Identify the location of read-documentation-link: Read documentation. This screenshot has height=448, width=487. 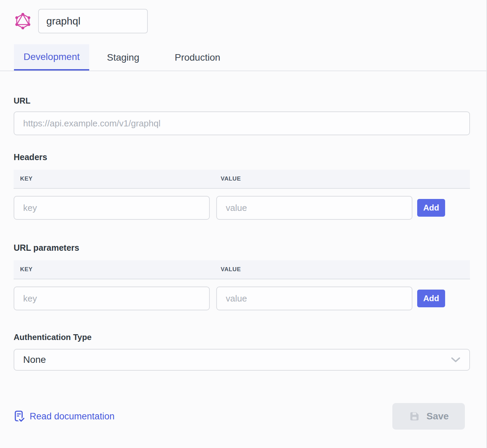
(64, 416).